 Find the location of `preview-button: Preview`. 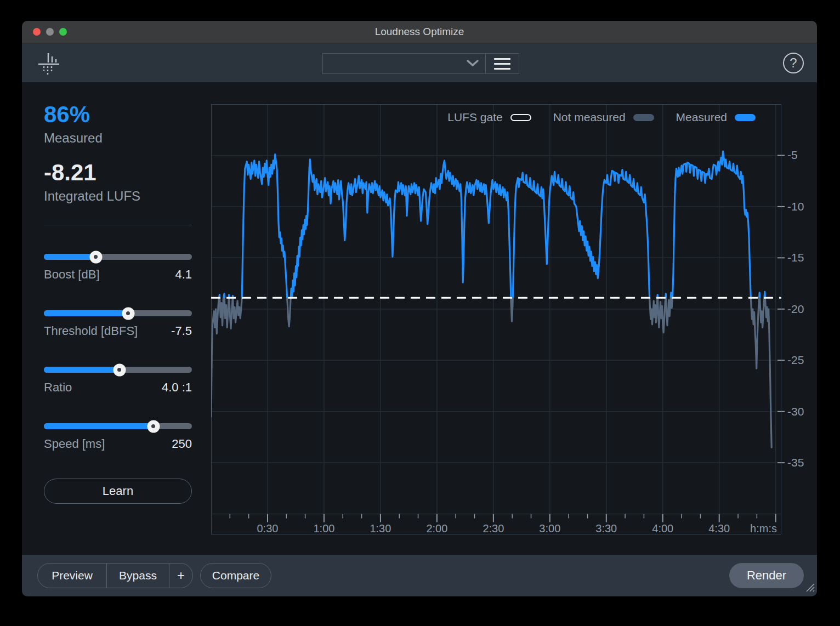

preview-button: Preview is located at coordinates (72, 576).